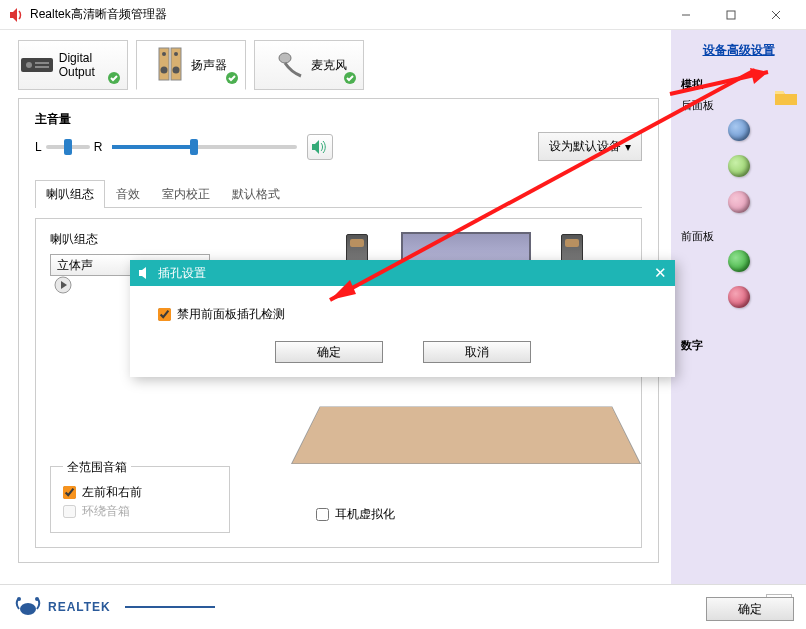  I want to click on sub-tabs: 喇叭组态 音效 室内校正 默认格式, so click(338, 194).